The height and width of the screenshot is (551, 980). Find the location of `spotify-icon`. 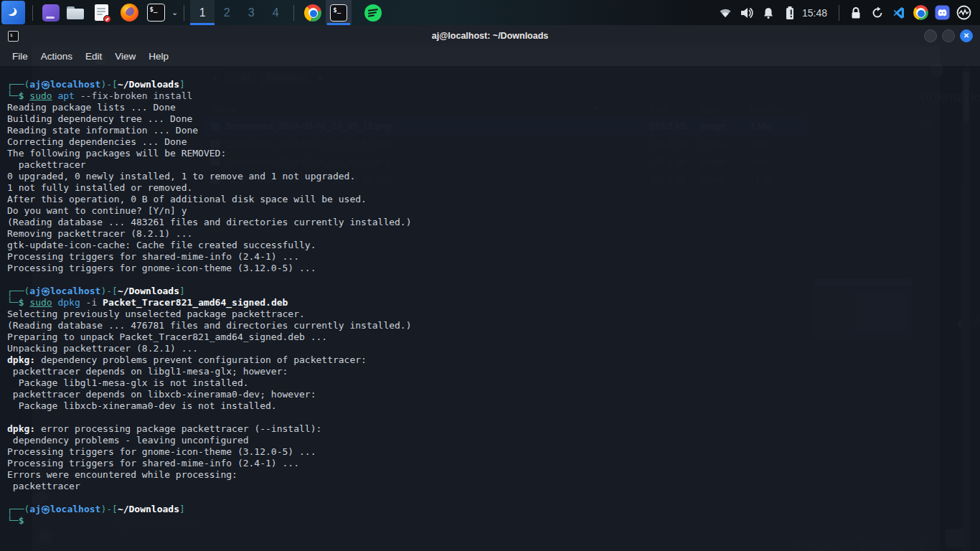

spotify-icon is located at coordinates (373, 13).